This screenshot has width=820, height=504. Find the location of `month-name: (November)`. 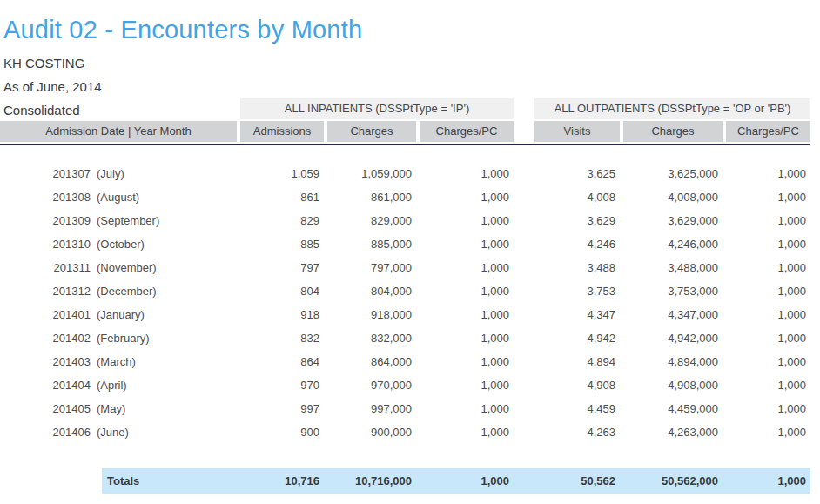

month-name: (November) is located at coordinates (127, 268).